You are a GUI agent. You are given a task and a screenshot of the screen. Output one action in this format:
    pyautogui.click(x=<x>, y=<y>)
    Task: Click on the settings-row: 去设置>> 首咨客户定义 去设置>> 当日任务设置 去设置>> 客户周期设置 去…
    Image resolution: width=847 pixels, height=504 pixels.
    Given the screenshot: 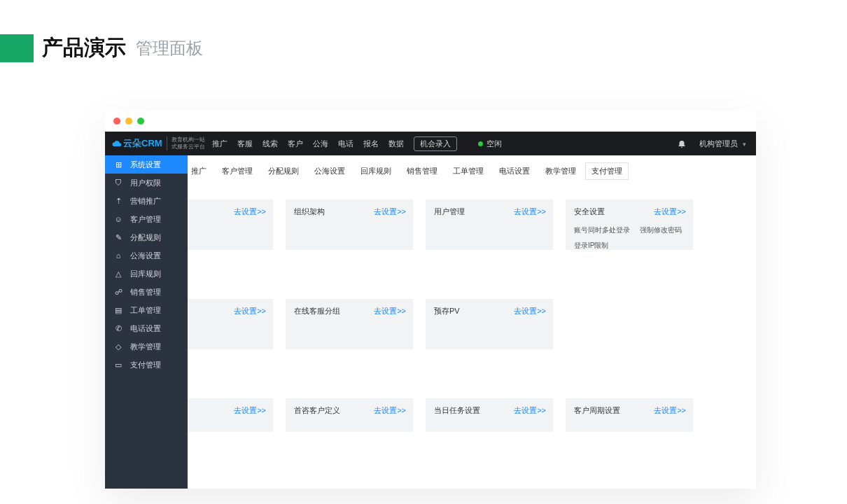 What is the action you would take?
    pyautogui.click(x=472, y=415)
    